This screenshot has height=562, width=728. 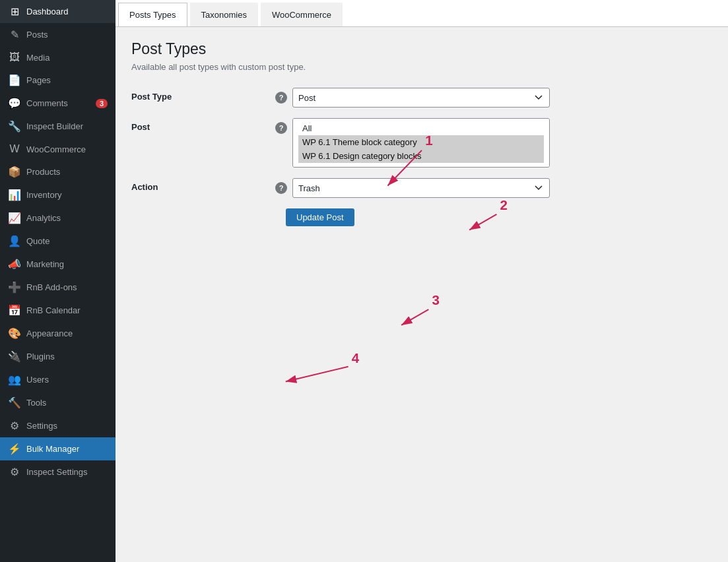 I want to click on tabs-bar: Posts TypesTaxonomiesWooCommerce, so click(x=422, y=13).